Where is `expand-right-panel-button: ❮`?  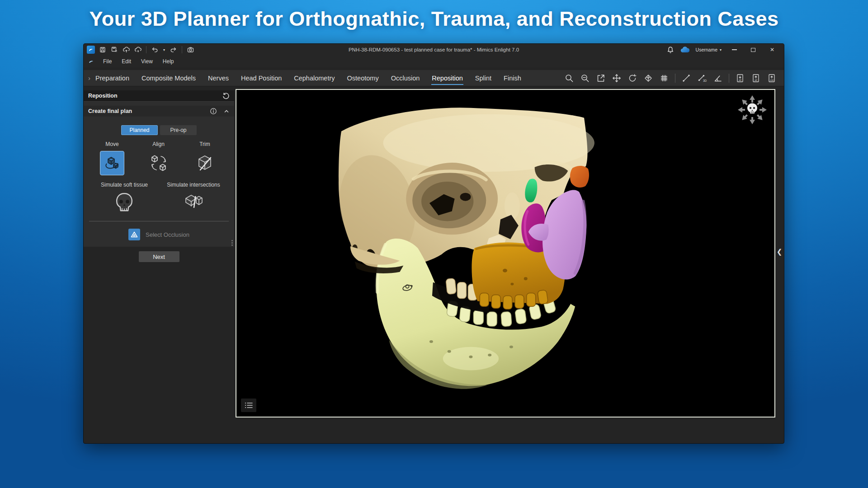 expand-right-panel-button: ❮ is located at coordinates (779, 252).